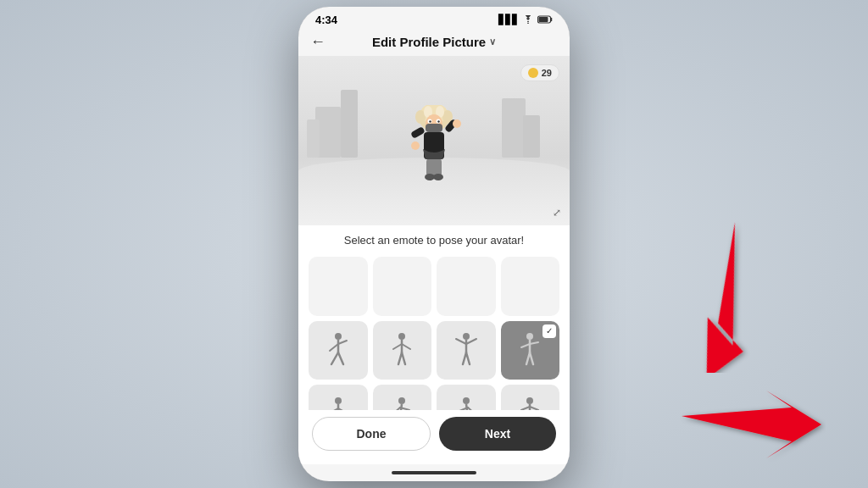 Image resolution: width=868 pixels, height=488 pixels. I want to click on header-title: Edit Profile Picture ∨, so click(434, 42).